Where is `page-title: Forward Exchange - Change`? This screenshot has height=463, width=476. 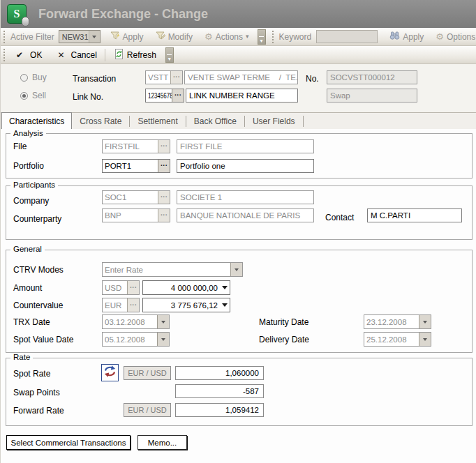
page-title: Forward Exchange - Change is located at coordinates (123, 14).